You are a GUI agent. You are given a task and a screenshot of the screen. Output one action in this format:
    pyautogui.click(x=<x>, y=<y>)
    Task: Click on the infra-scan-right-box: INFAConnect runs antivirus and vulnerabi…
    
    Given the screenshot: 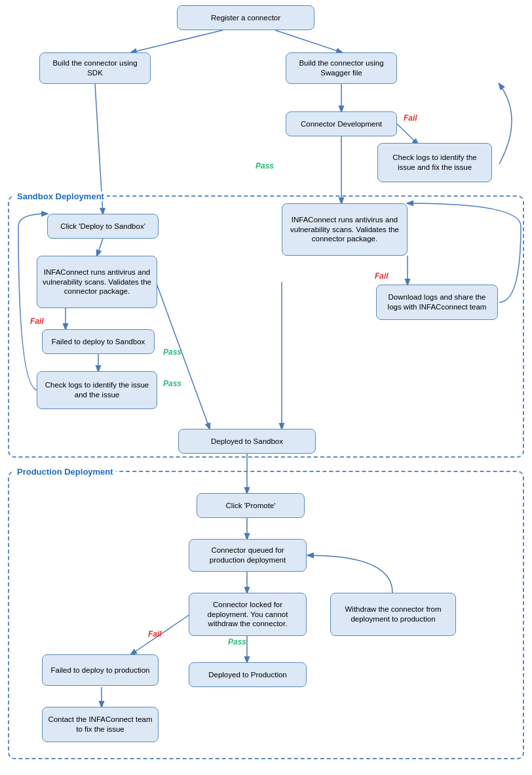 What is the action you would take?
    pyautogui.click(x=345, y=229)
    